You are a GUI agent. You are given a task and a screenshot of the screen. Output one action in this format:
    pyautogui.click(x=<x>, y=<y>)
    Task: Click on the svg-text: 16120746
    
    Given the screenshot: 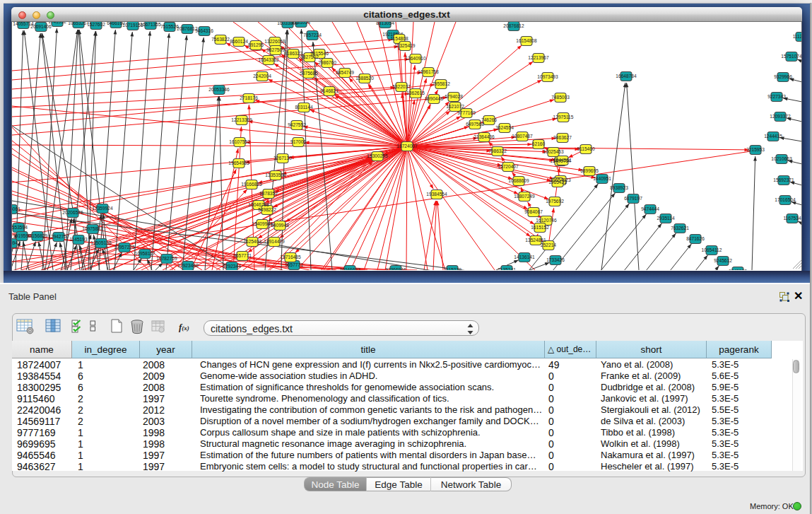 What is the action you would take?
    pyautogui.click(x=546, y=221)
    